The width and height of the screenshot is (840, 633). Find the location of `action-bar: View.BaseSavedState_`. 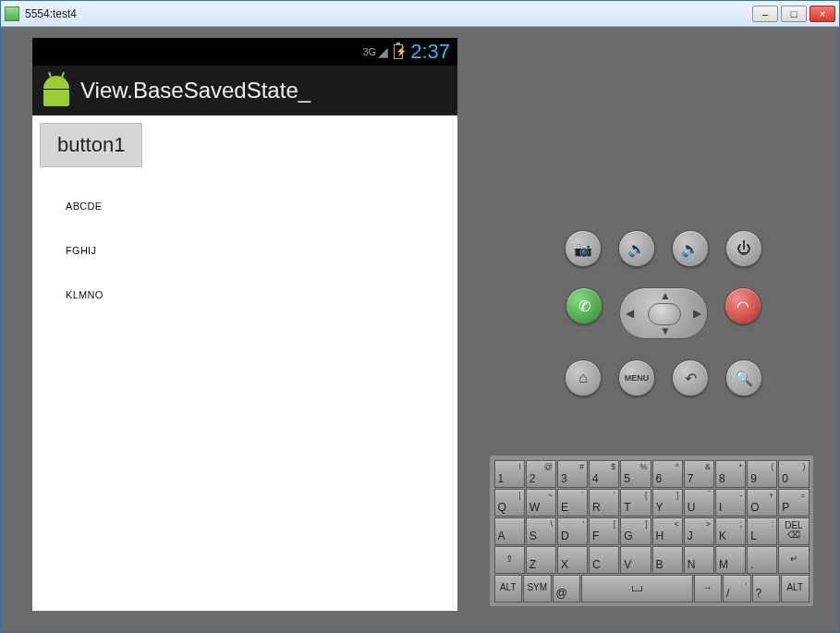

action-bar: View.BaseSavedState_ is located at coordinates (245, 91).